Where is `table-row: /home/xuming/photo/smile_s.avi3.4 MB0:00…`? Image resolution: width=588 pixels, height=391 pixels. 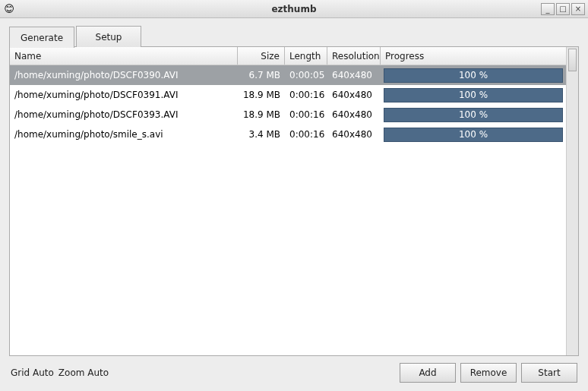 table-row: /home/xuming/photo/smile_s.avi3.4 MB0:00… is located at coordinates (288, 134).